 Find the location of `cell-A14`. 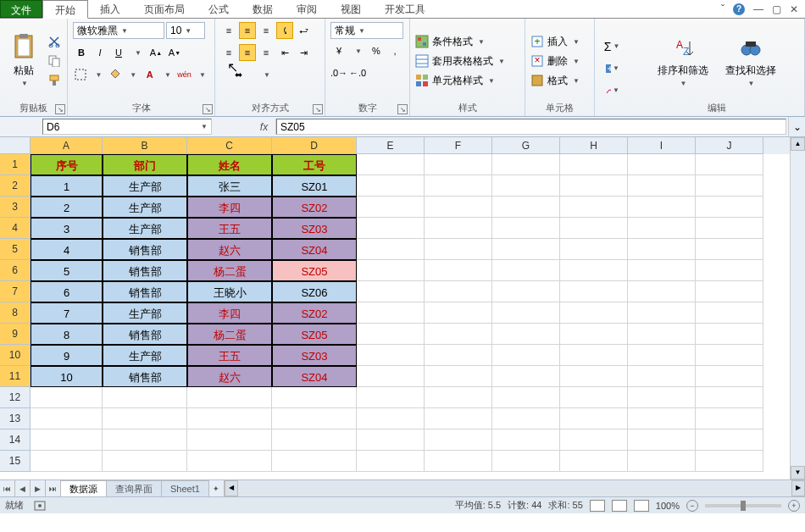

cell-A14 is located at coordinates (66, 441).